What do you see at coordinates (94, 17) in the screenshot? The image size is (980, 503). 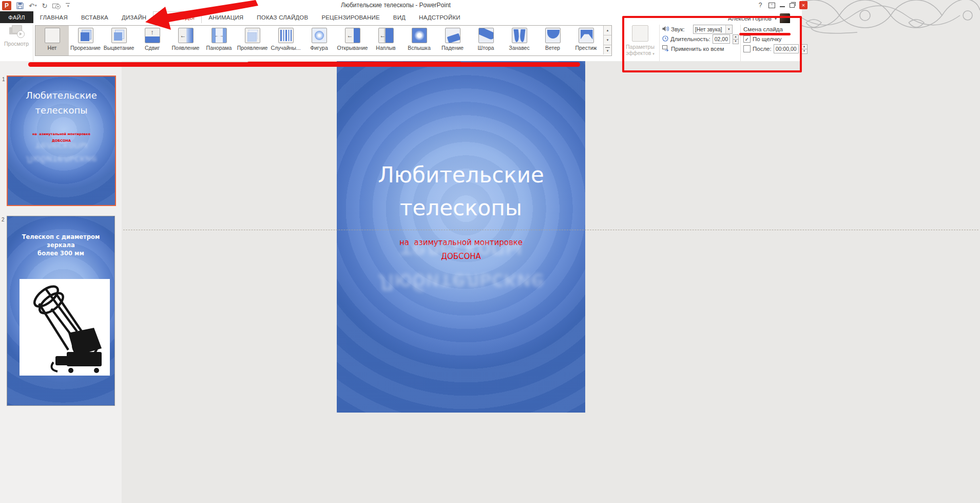 I see `tab-вставка: ВСТАВКА` at bounding box center [94, 17].